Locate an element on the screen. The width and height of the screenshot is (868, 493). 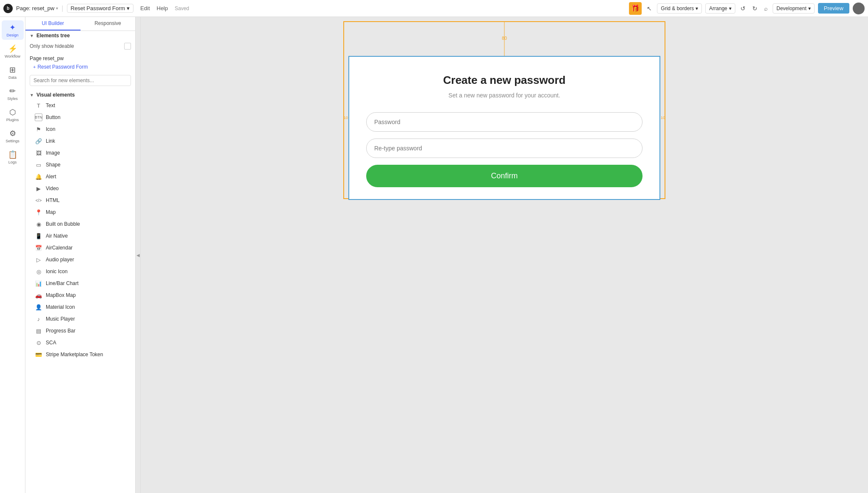
visual-elements-header: ▼ Visual elements is located at coordinates (81, 95).